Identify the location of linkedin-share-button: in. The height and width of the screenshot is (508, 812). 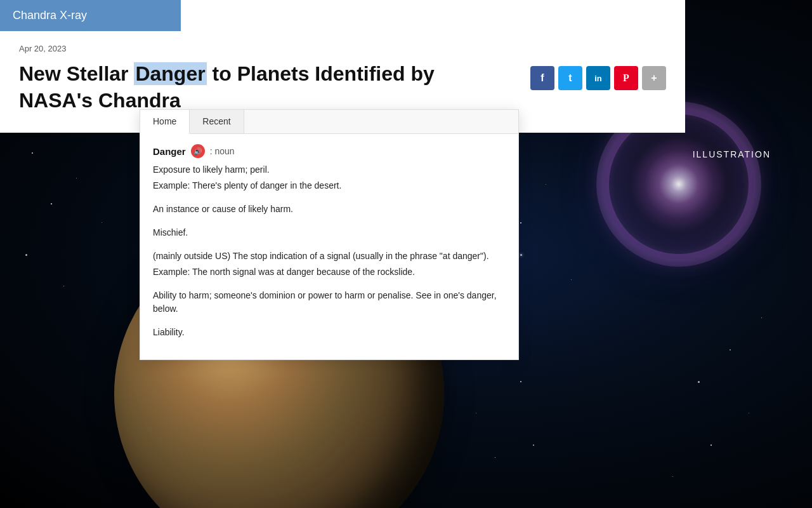
(598, 78).